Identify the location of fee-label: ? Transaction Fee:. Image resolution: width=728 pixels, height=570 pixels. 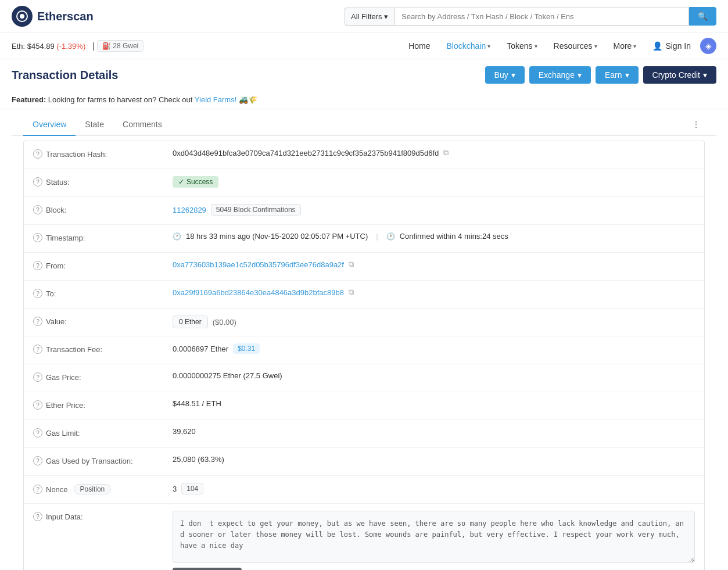
(103, 349).